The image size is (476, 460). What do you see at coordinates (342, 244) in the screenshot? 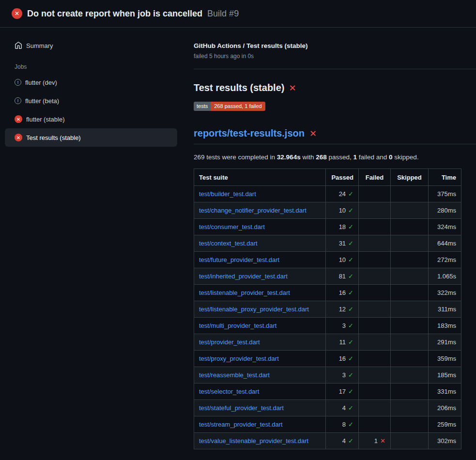
I see `passed-cell: 31✓` at bounding box center [342, 244].